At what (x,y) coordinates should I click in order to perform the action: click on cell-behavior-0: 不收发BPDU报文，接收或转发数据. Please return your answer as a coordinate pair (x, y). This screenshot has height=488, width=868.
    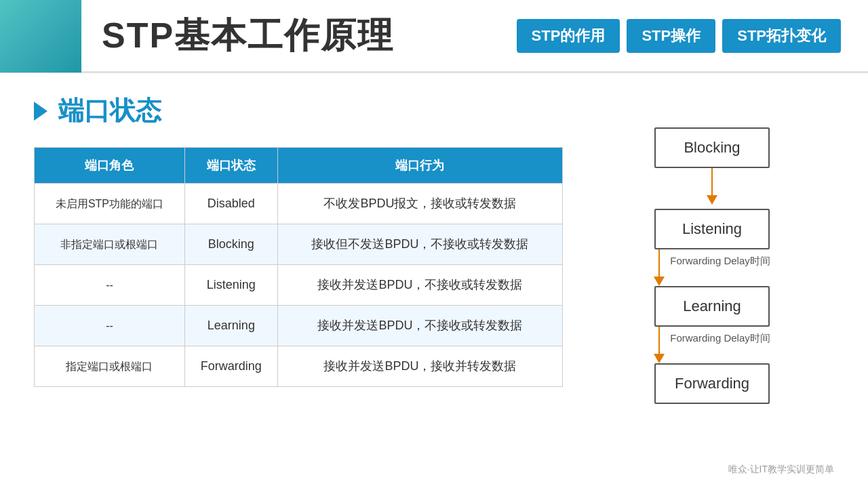
    Looking at the image, I should click on (420, 204).